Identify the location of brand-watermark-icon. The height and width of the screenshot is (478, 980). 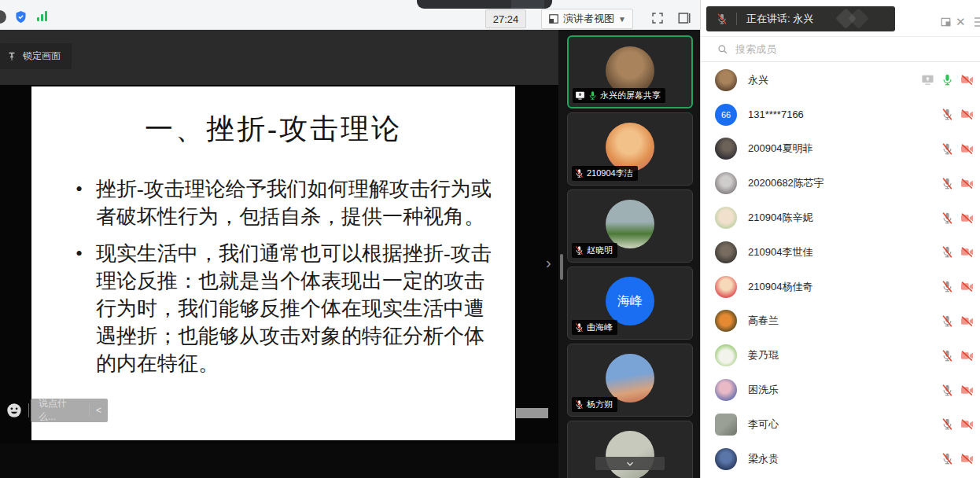
(859, 19).